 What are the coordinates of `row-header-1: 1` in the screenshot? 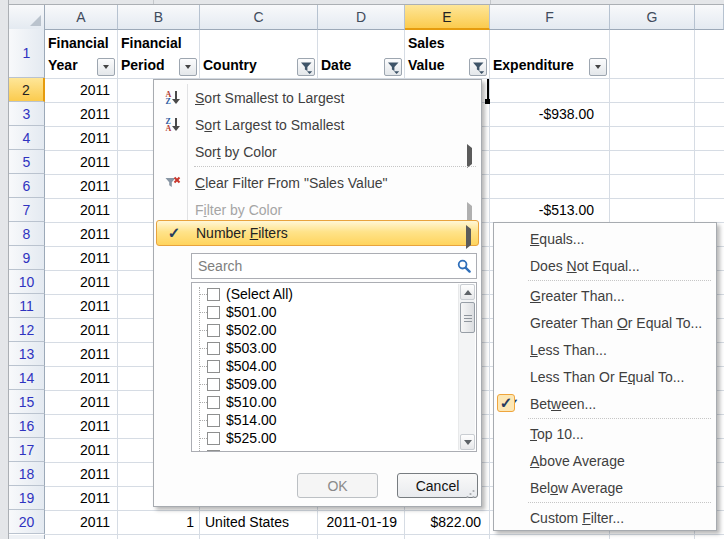 It's located at (27, 54).